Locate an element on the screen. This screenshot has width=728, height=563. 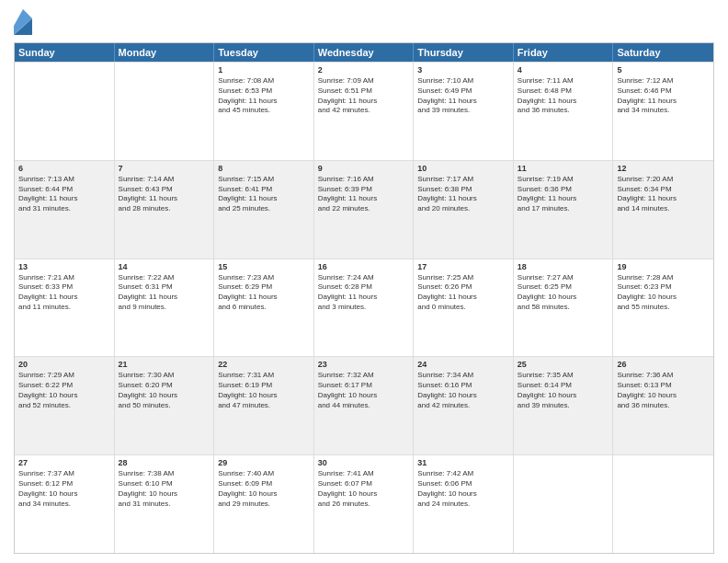
calendar-cell: 30Sunrise: 7:41 AM Sunset: 6:07 PM Dayli… is located at coordinates (364, 504).